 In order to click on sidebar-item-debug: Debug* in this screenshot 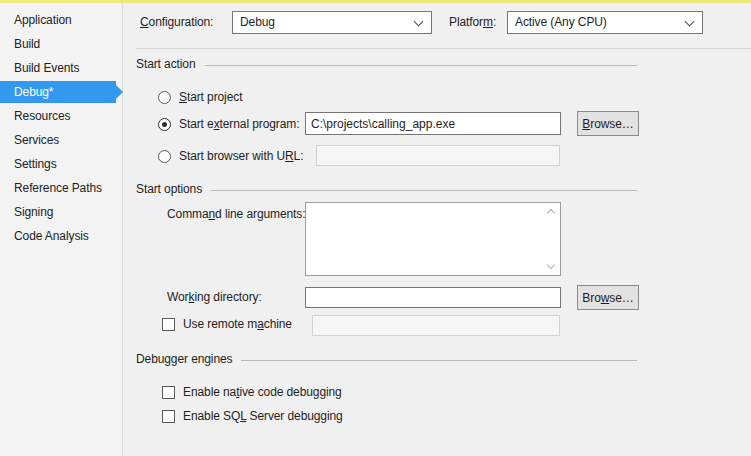, I will do `click(58, 92)`.